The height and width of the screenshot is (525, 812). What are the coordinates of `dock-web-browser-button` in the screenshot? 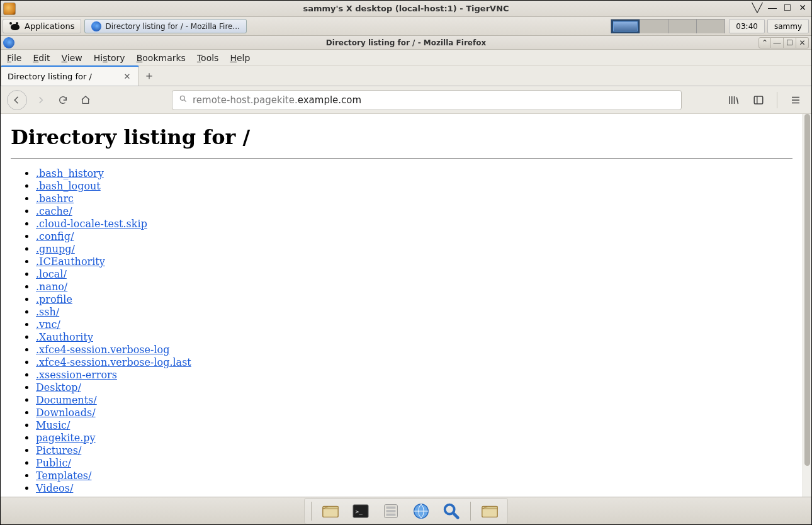 It's located at (421, 511).